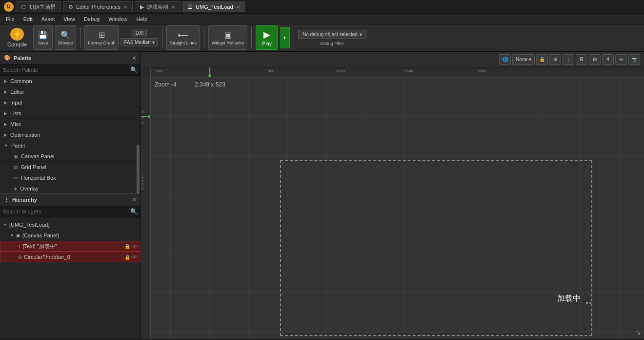  I want to click on hierarchy-icon: ⋮, so click(7, 200).